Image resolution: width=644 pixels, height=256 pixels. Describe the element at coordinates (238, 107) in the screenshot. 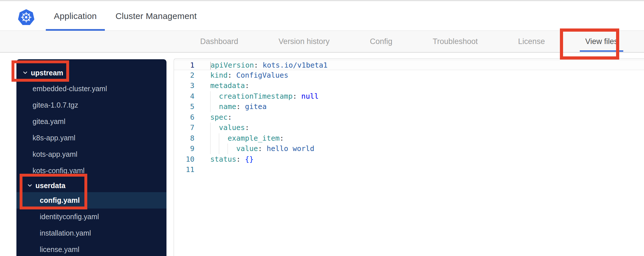

I see `code-line-content: name: gitea` at that location.